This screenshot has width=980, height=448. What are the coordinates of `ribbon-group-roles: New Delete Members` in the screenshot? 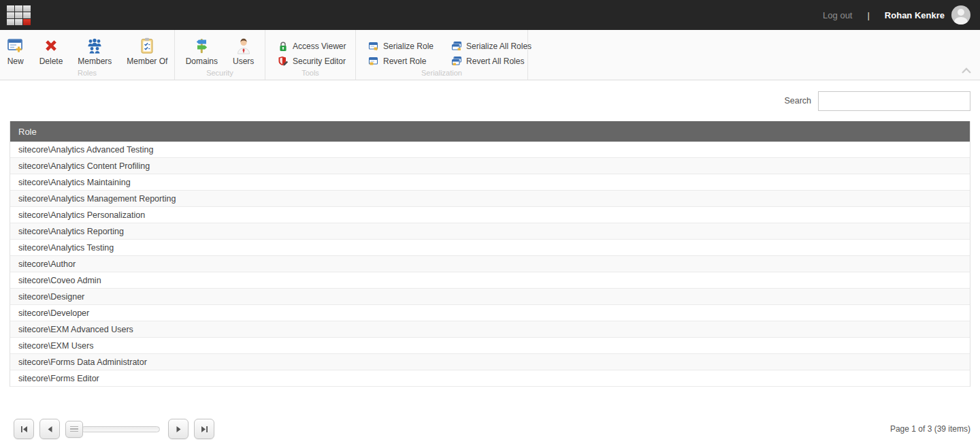 It's located at (87, 54).